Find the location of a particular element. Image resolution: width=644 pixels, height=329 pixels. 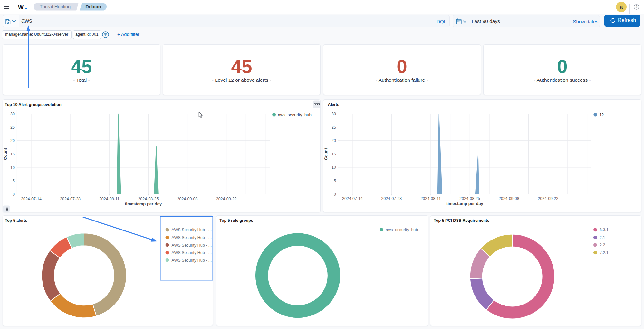

svg-text: 7.2.1 is located at coordinates (604, 253).